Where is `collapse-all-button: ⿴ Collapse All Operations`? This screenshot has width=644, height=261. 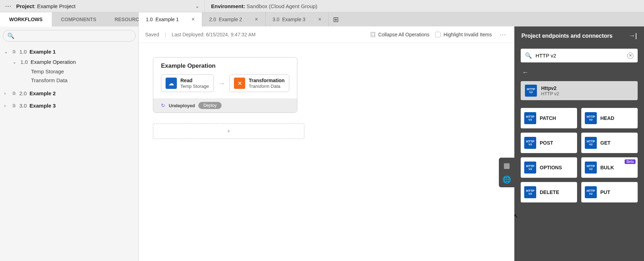
collapse-all-button: ⿴ Collapse All Operations is located at coordinates (400, 35).